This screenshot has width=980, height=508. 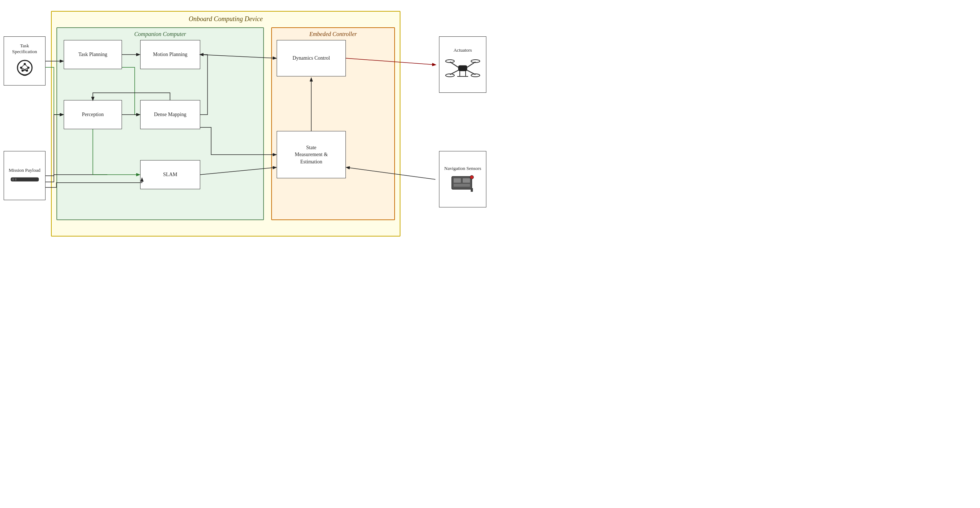 What do you see at coordinates (93, 55) in the screenshot?
I see `task-planning-label: Task Planning` at bounding box center [93, 55].